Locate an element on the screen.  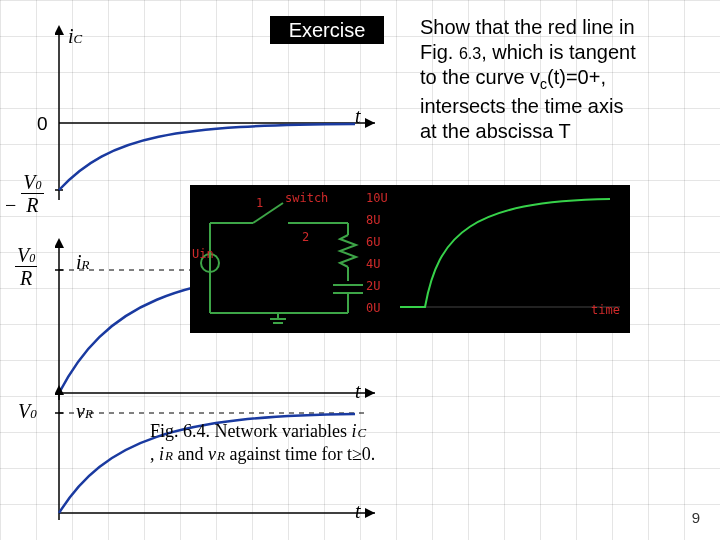
minus-sign: − is located at coordinates (10, 205).